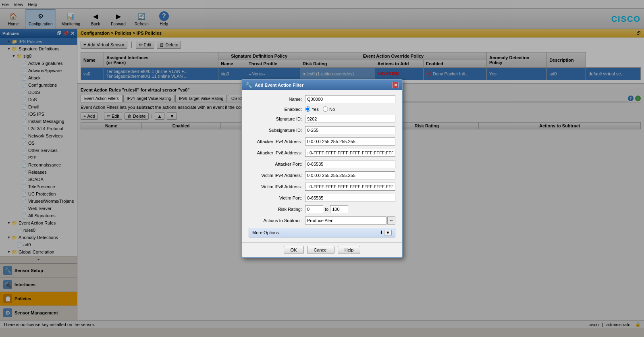 The image size is (644, 337). Describe the element at coordinates (277, 119) in the screenshot. I see `sig-id-label: Signature ID:` at that location.